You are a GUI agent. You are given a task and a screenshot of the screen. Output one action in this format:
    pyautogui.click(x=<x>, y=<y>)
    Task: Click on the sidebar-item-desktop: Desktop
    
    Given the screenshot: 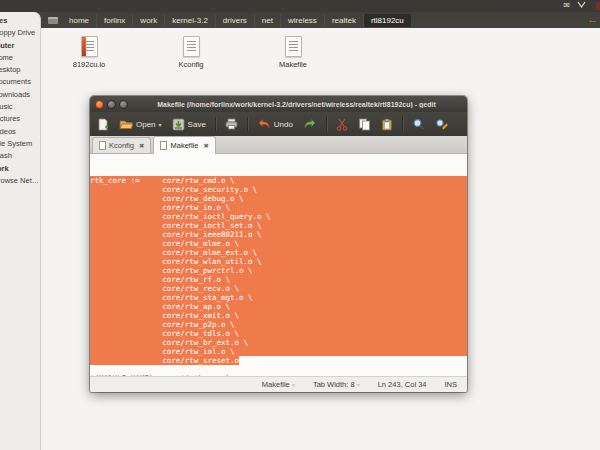 What is the action you would take?
    pyautogui.click(x=20, y=70)
    